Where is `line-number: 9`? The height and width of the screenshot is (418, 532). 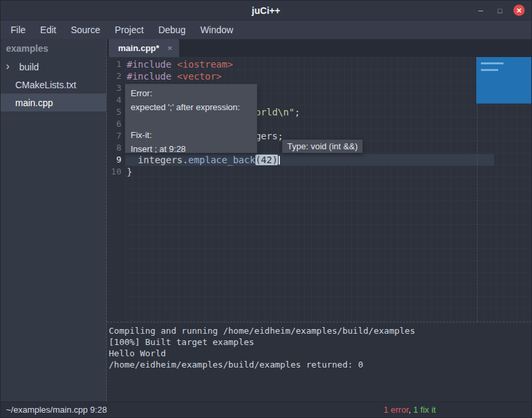
line-number: 9 is located at coordinates (116, 160).